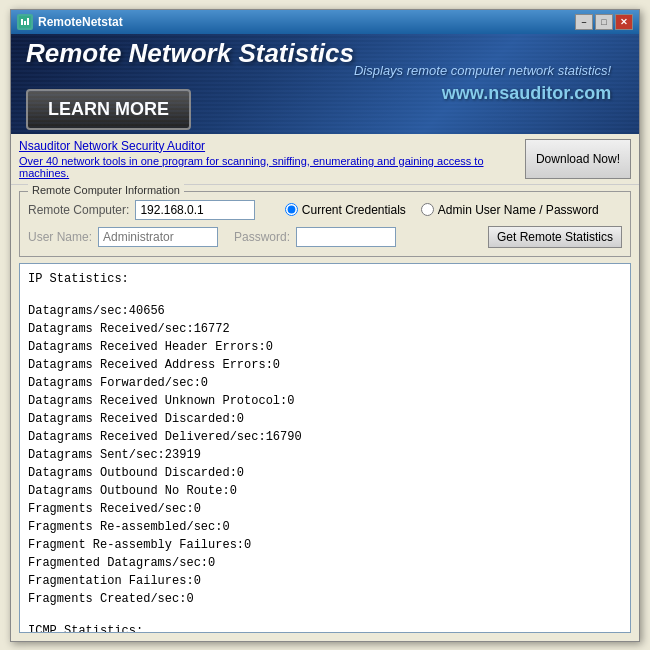 The image size is (650, 650). What do you see at coordinates (325, 628) in the screenshot?
I see `stats-line: ICMP Statistics:` at bounding box center [325, 628].